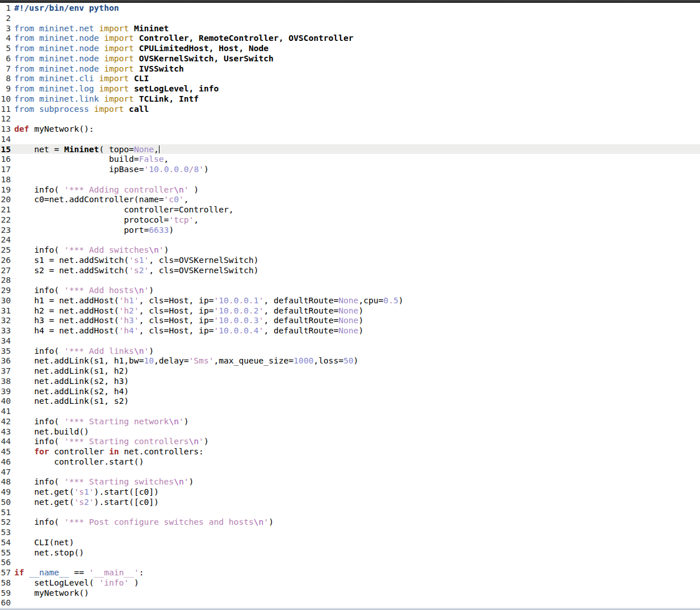 The width and height of the screenshot is (700, 610). I want to click on code-line: 58 setLogLevel( 'info' ), so click(350, 583).